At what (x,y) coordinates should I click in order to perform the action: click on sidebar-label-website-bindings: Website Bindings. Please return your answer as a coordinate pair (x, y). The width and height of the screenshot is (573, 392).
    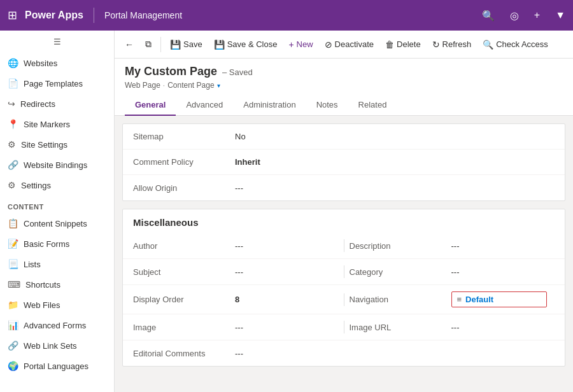
    Looking at the image, I should click on (55, 165).